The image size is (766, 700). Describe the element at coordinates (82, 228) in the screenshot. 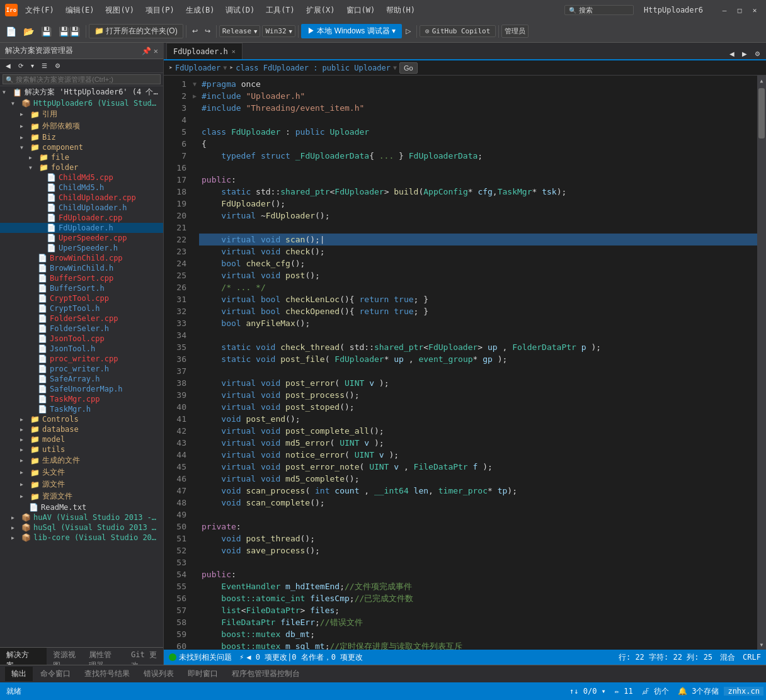

I see `tree-item-13: 📄FdUploader.h` at that location.